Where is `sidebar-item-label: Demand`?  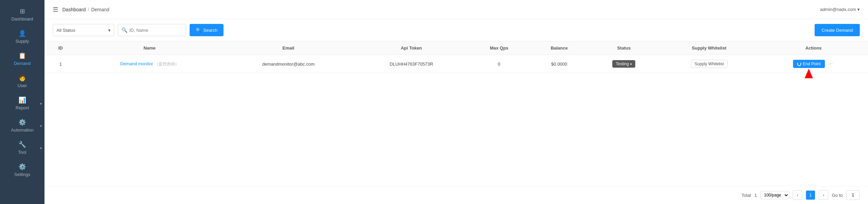 sidebar-item-label: Demand is located at coordinates (22, 64).